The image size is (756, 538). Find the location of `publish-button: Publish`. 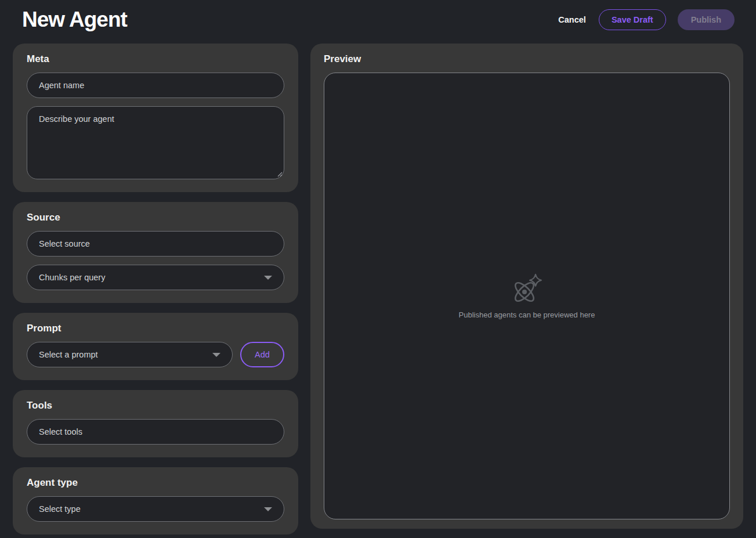

publish-button: Publish is located at coordinates (706, 20).